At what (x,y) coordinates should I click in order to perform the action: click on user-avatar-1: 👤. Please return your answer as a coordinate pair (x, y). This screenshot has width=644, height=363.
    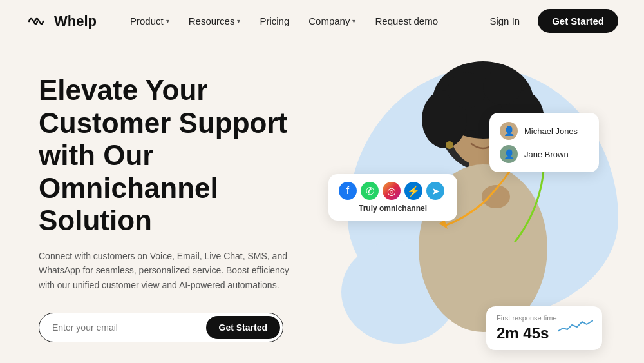
    Looking at the image, I should click on (509, 131).